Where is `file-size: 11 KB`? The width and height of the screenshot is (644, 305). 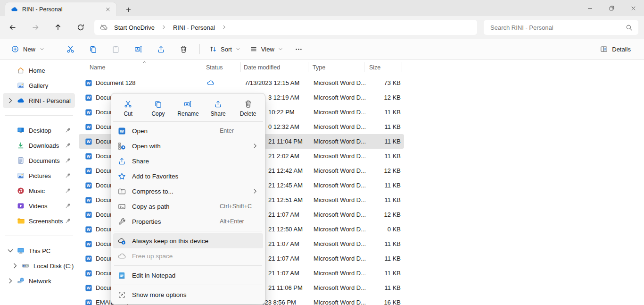
file-size: 11 KB is located at coordinates (385, 259).